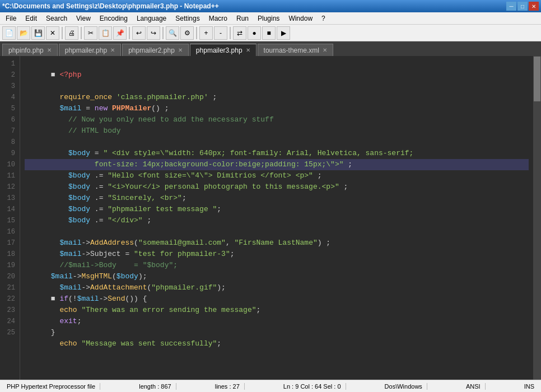 This screenshot has width=541, height=392. I want to click on toolbar-zoomin: +, so click(206, 33).